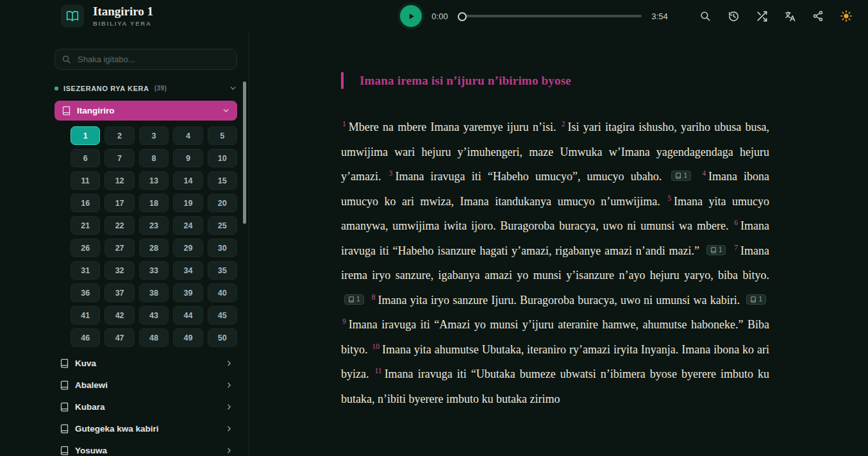 This screenshot has height=456, width=868. I want to click on chapter-button-41: 41, so click(85, 316).